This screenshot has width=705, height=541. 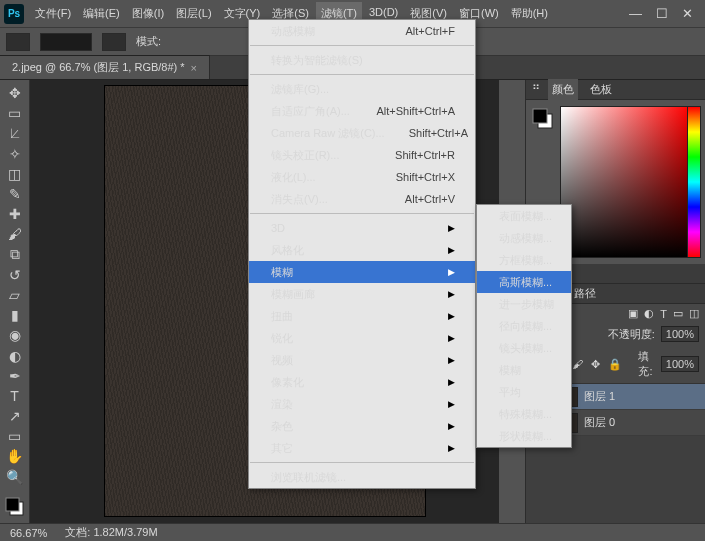 I want to click on filter-last: 动感模糊Alt+Ctrl+F, so click(x=362, y=31).